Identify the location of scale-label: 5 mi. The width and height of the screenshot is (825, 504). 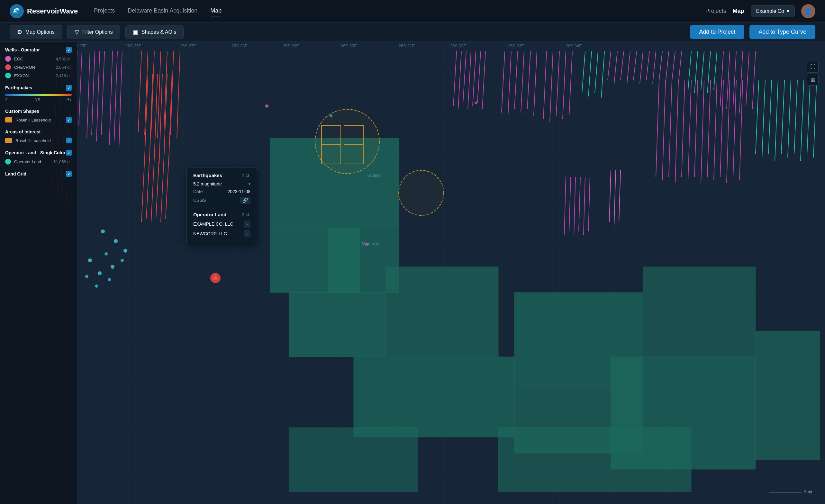
(808, 492).